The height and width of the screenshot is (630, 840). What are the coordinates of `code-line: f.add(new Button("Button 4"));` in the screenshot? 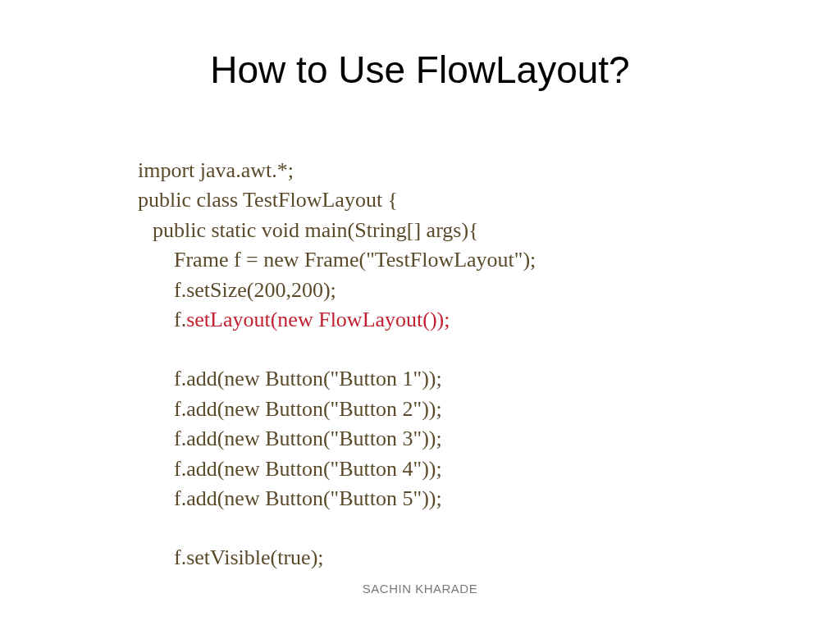 It's located at (336, 469).